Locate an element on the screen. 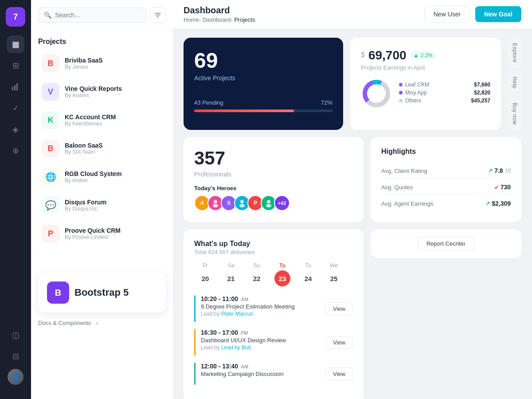 This screenshot has height=399, width=532. project-by: By Keenthemes is located at coordinates (113, 124).